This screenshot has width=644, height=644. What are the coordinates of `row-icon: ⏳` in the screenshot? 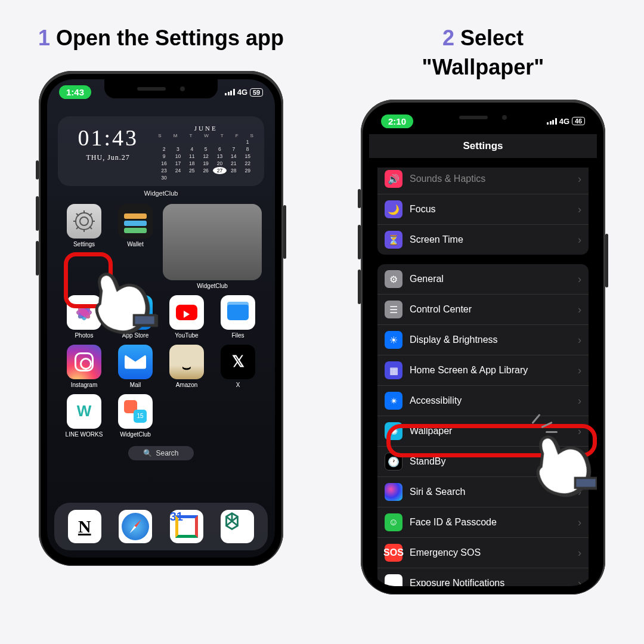 It's located at (394, 240).